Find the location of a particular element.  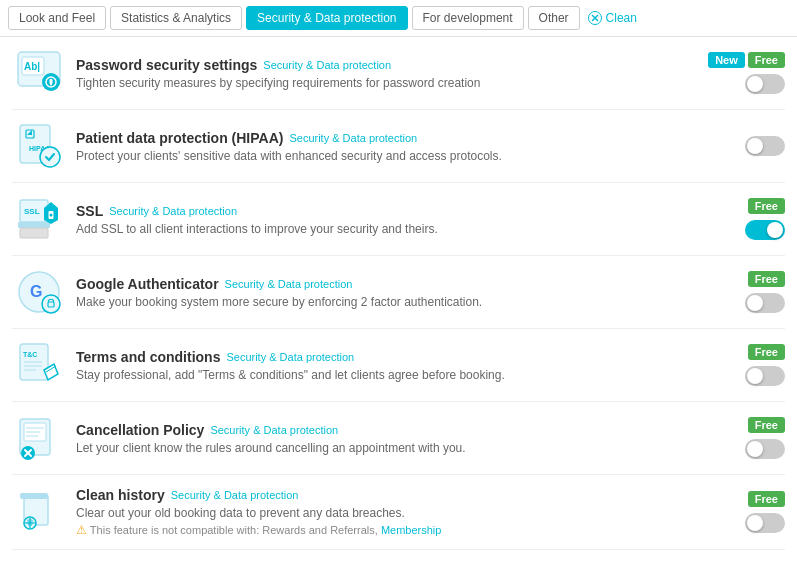

feature-desc-hipaa: Protect your clients' sensitive data wit… is located at coordinates (396, 156).